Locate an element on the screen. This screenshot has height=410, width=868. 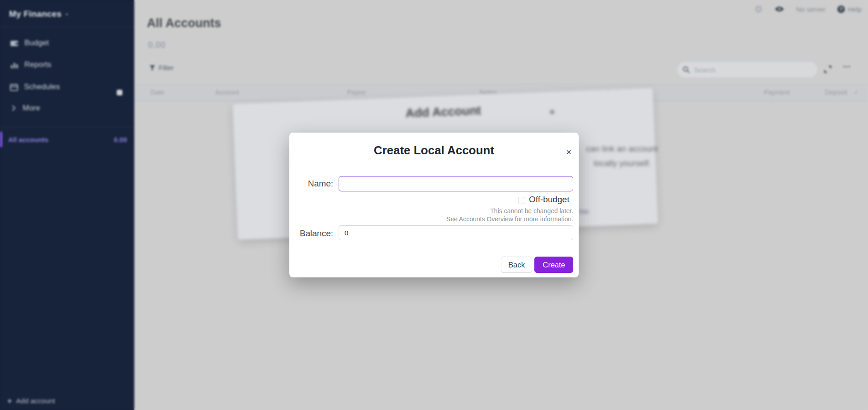
balance-field-label: Balance: is located at coordinates (311, 234).